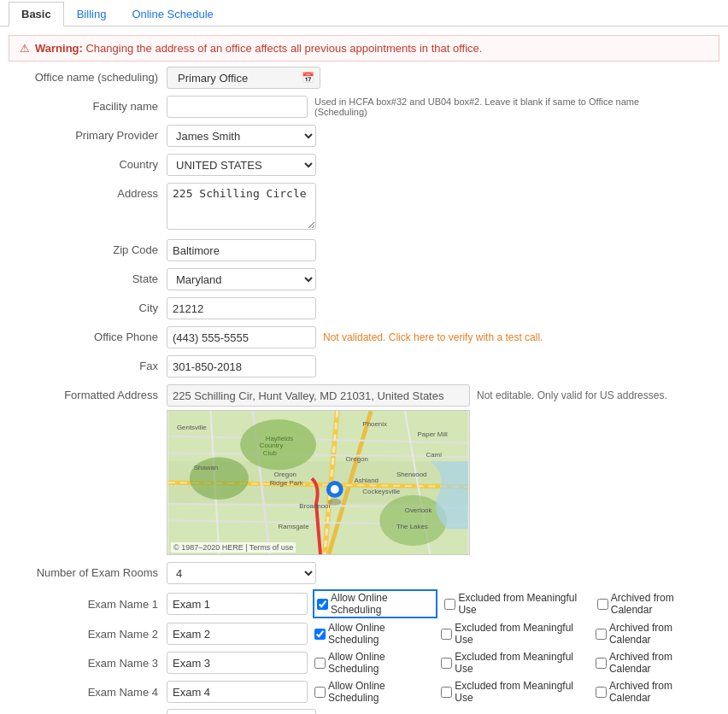  I want to click on formatted-address-hint: Not editable. Only valid for US addresse…, so click(572, 395).